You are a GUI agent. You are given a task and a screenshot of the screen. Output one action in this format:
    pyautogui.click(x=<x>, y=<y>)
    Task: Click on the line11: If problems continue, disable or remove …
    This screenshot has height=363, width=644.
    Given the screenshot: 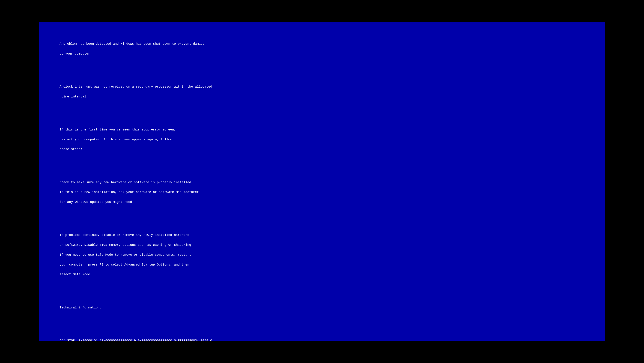 What is the action you would take?
    pyautogui.click(x=124, y=235)
    